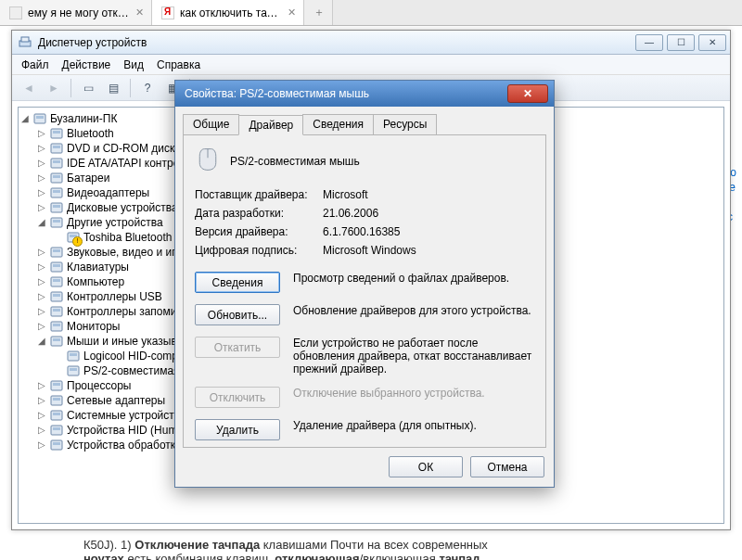  What do you see at coordinates (57, 297) in the screenshot?
I see `usb-icon` at bounding box center [57, 297].